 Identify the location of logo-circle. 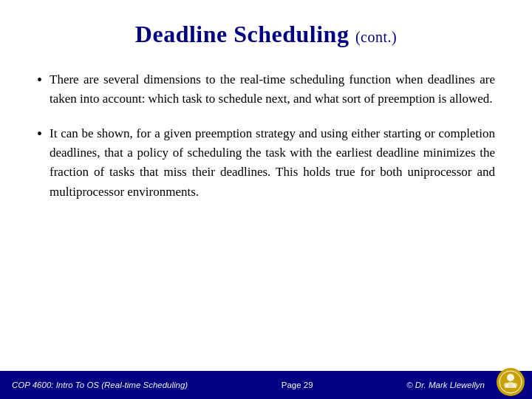
(511, 382).